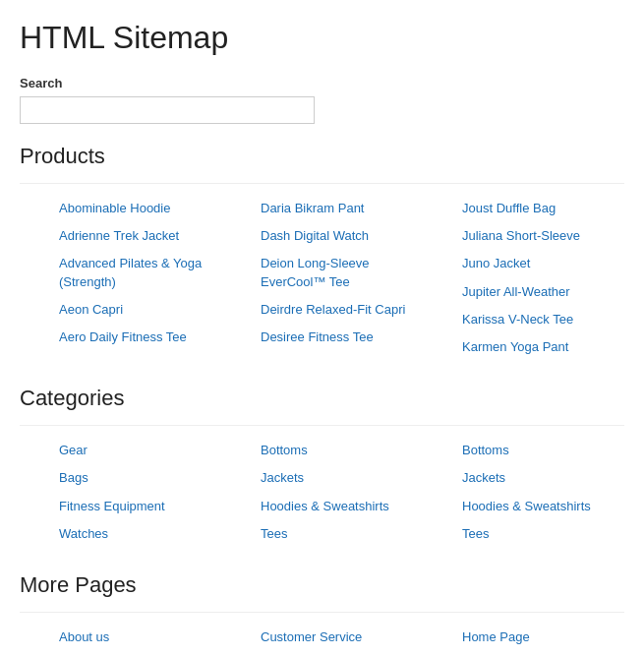  What do you see at coordinates (140, 534) in the screenshot?
I see `list-item: Watches` at bounding box center [140, 534].